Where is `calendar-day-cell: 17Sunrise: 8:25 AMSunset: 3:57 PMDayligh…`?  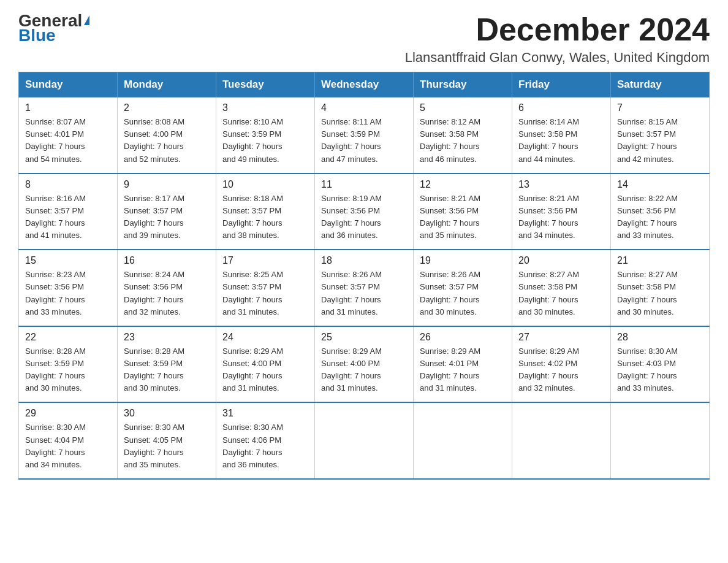 calendar-day-cell: 17Sunrise: 8:25 AMSunset: 3:57 PMDayligh… is located at coordinates (266, 288).